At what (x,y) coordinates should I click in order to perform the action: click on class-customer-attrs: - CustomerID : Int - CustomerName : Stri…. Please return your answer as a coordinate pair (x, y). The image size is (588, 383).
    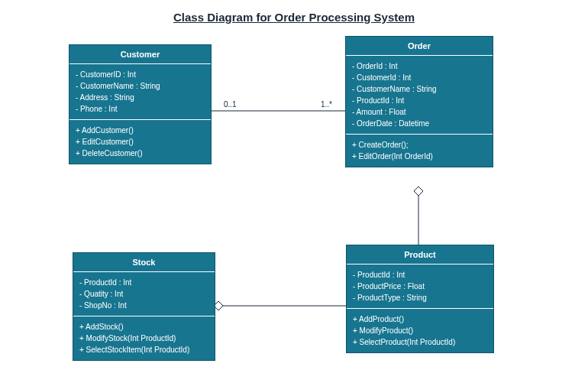
    Looking at the image, I should click on (141, 92).